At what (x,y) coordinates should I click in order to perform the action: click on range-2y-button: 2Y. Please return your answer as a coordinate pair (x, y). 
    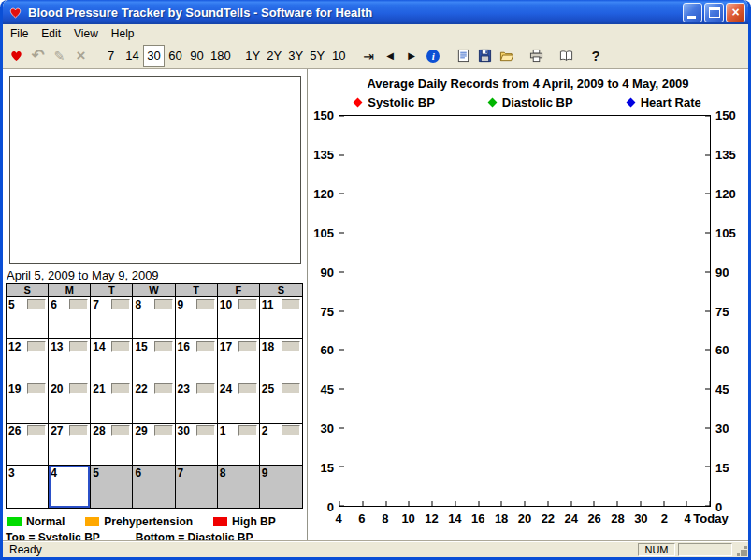
    Looking at the image, I should click on (275, 56).